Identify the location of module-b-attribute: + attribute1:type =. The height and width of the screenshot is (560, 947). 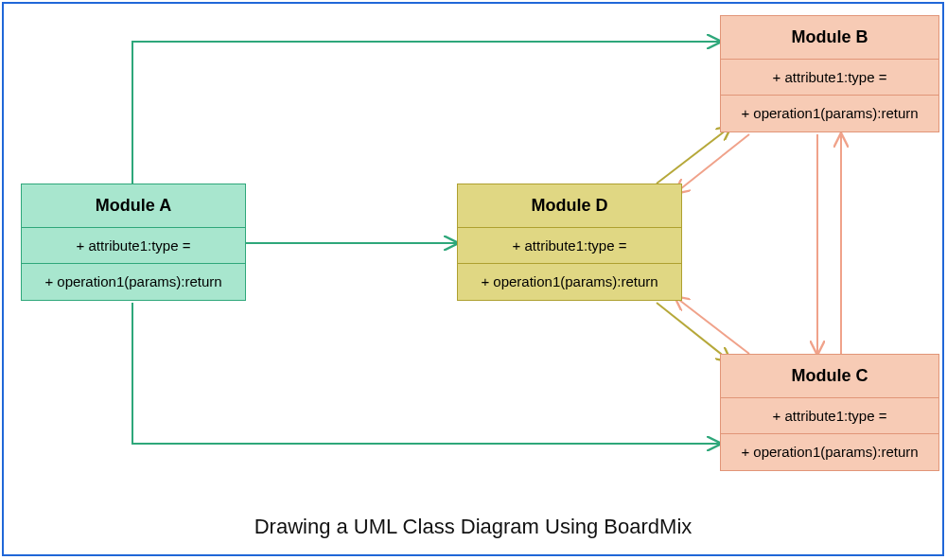
(830, 78).